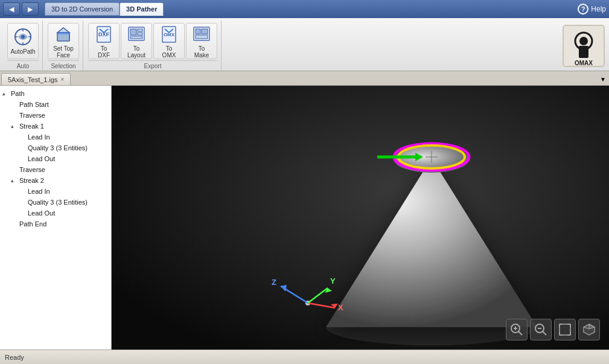  Describe the element at coordinates (104, 52) in the screenshot. I see `todxf-label: ToDXF` at that location.